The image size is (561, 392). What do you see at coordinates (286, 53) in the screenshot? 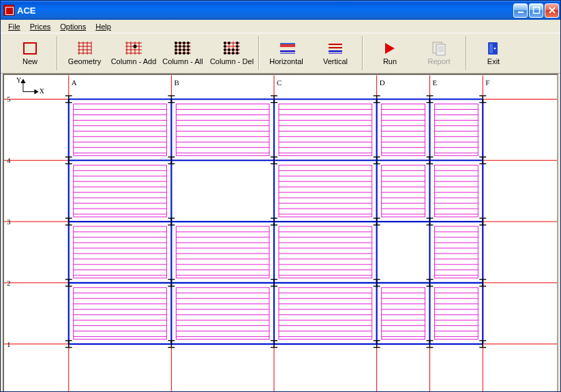
I see `horizontal-button: Horizontal` at bounding box center [286, 53].